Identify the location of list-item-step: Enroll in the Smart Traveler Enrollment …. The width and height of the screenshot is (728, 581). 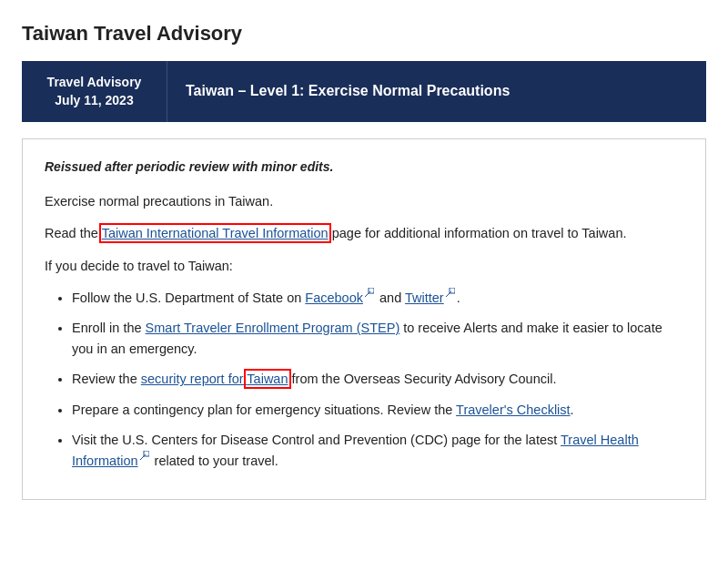
(378, 339).